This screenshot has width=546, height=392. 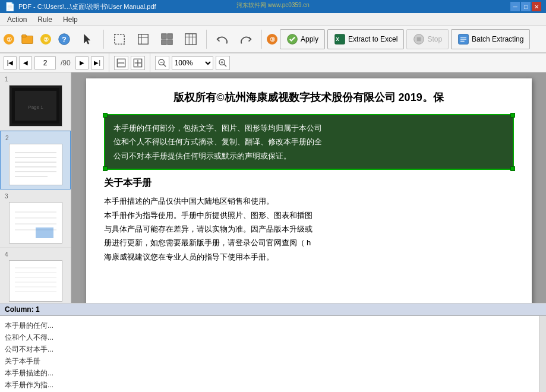 What do you see at coordinates (97, 63) in the screenshot?
I see `last-page-button: ▶|` at bounding box center [97, 63].